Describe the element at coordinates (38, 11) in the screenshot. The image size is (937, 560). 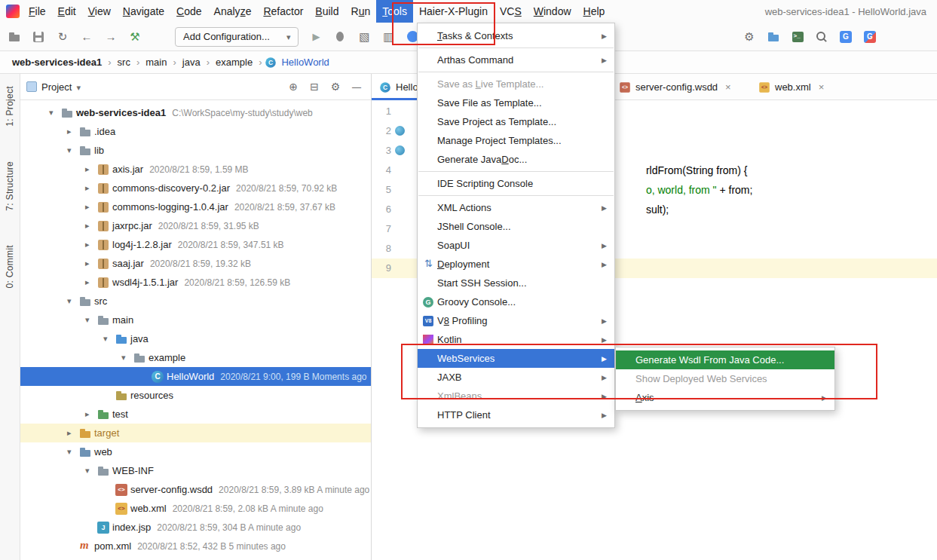
I see `menu-file: File` at that location.